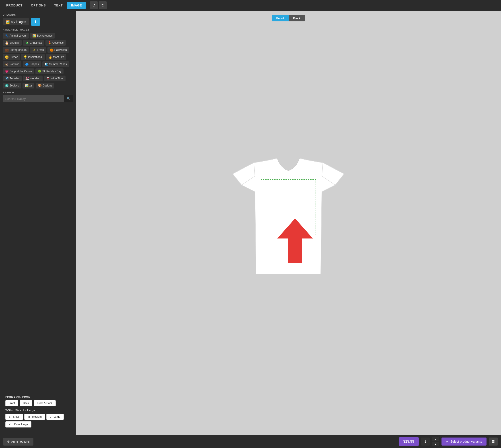  What do you see at coordinates (295, 241) in the screenshot?
I see `arrow-overlay` at bounding box center [295, 241].